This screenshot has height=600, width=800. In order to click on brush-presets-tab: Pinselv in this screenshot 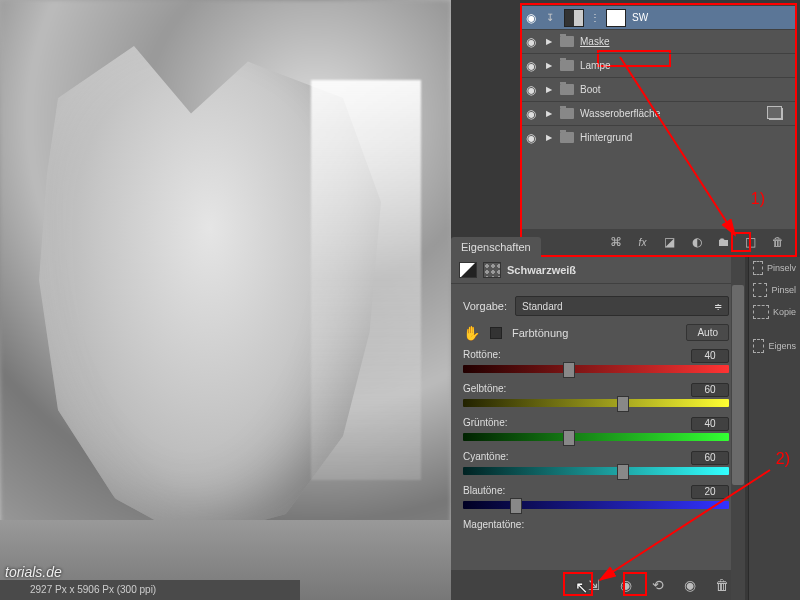, I will do `click(774, 268)`.